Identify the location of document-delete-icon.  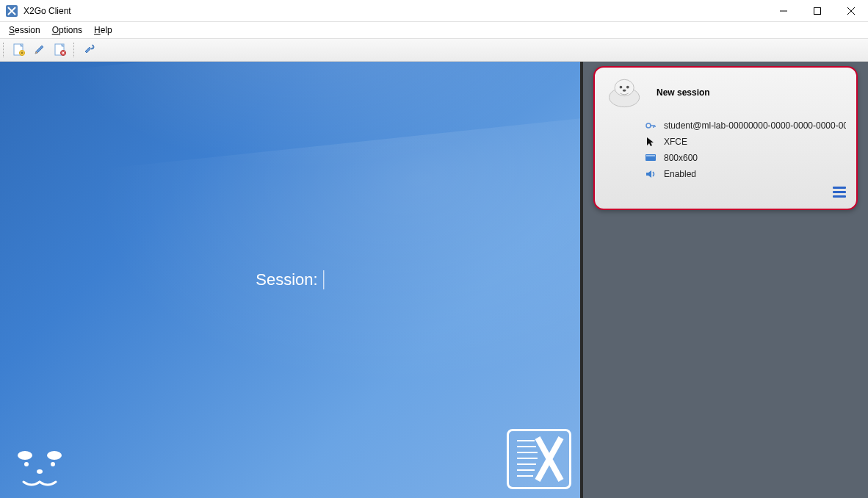
(60, 50).